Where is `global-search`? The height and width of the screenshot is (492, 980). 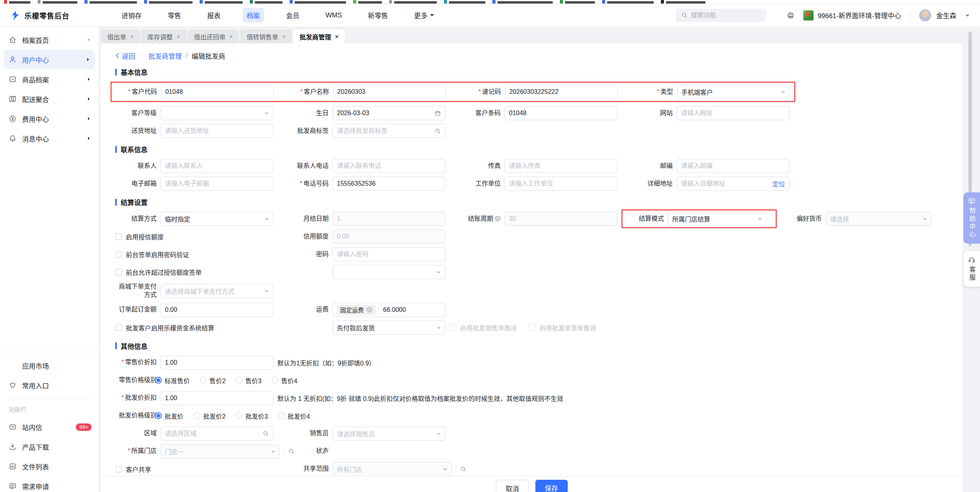 global-search is located at coordinates (721, 15).